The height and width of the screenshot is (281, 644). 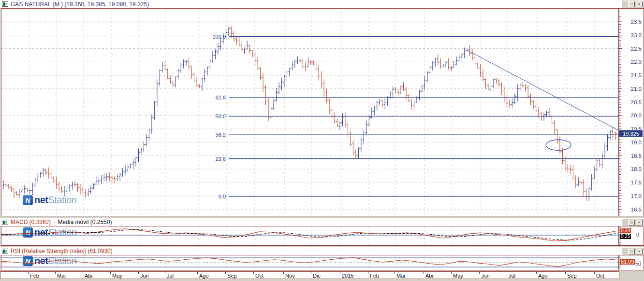 I want to click on macd-subtitle: Media móvil (0.2550), so click(x=85, y=222).